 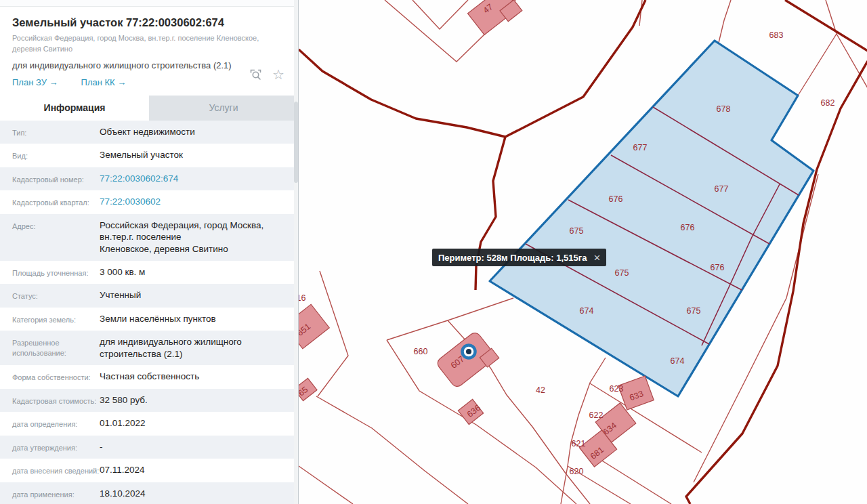 I want to click on parcel-label: 660, so click(x=421, y=352).